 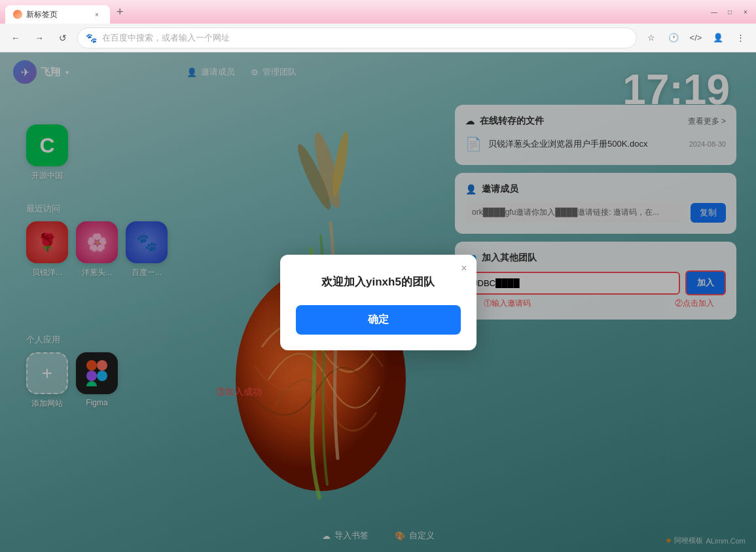 I want to click on menu-btn: ⋮, so click(x=740, y=38).